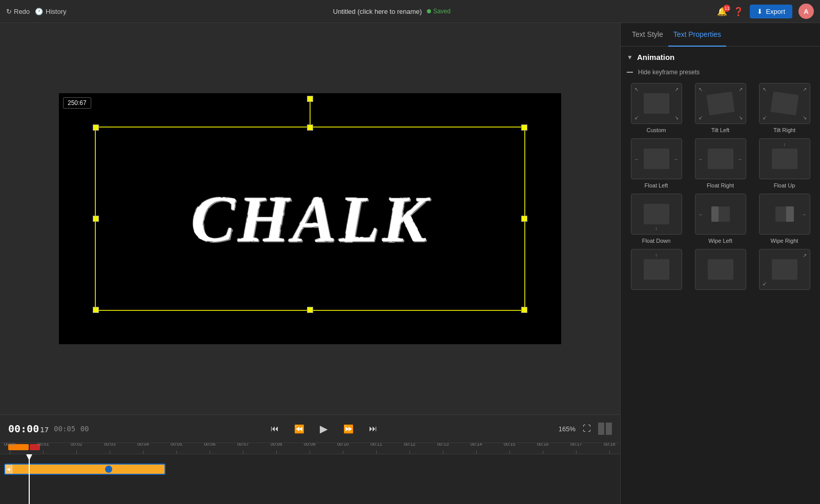 This screenshot has width=820, height=504. What do you see at coordinates (410, 11) in the screenshot?
I see `header: ↻ Redo 🕐 History Untitled (click here to…` at bounding box center [410, 11].